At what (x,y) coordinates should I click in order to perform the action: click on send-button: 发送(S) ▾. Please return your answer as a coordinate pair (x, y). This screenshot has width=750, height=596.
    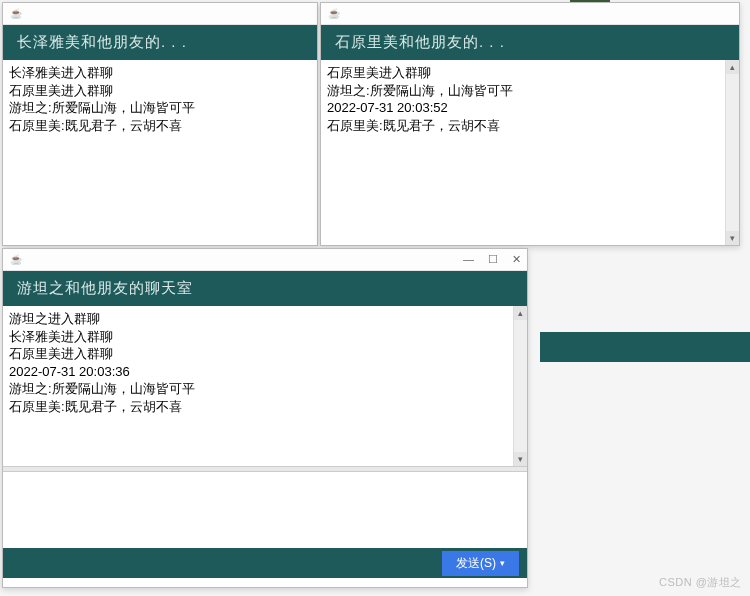
    Looking at the image, I should click on (480, 564).